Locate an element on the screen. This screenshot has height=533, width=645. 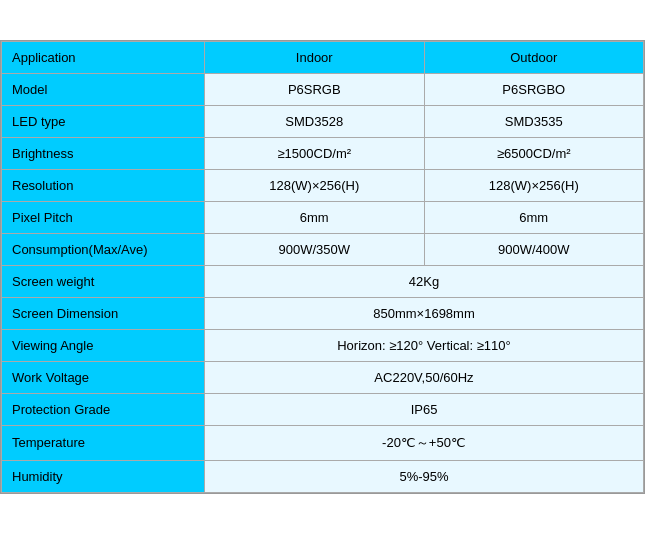
table-row: Protection GradeIP65 is located at coordinates (323, 409).